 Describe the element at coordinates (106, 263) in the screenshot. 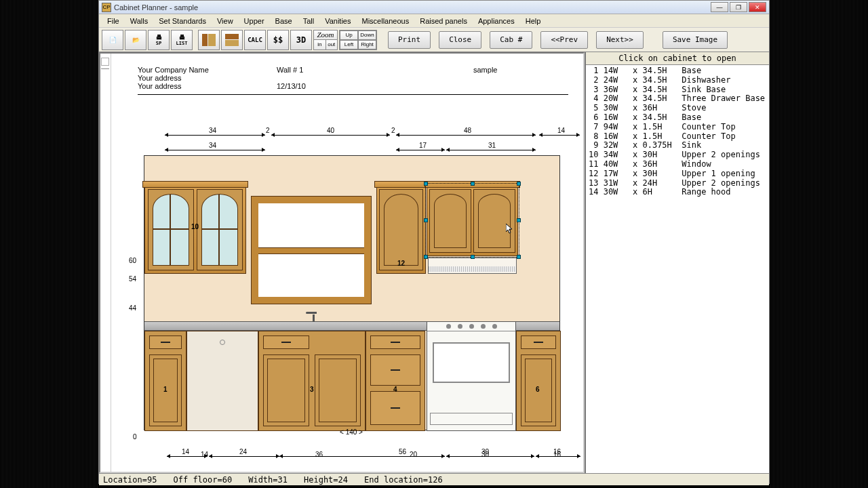

I see `left-gutter` at that location.